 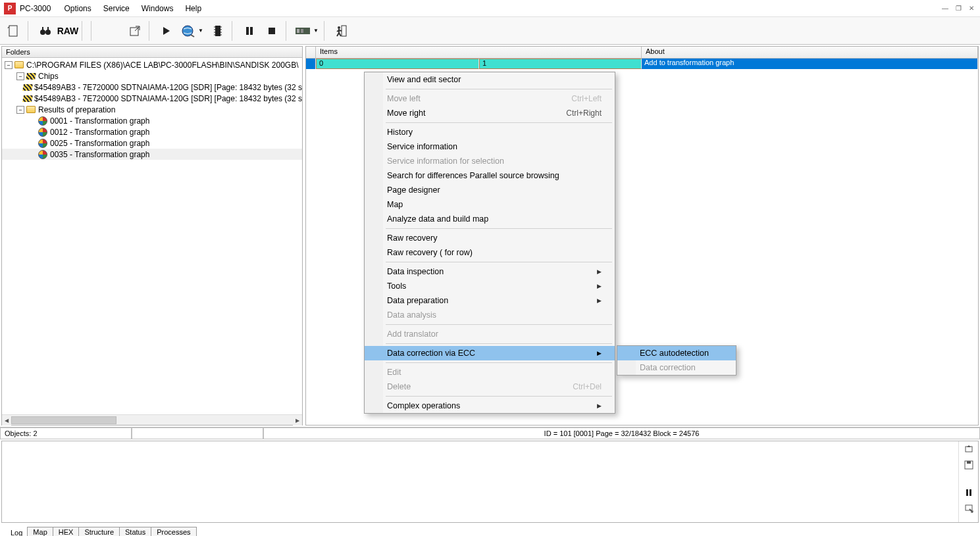 What do you see at coordinates (490, 315) in the screenshot?
I see `ctx-data-analysis: Data analysis` at bounding box center [490, 315].